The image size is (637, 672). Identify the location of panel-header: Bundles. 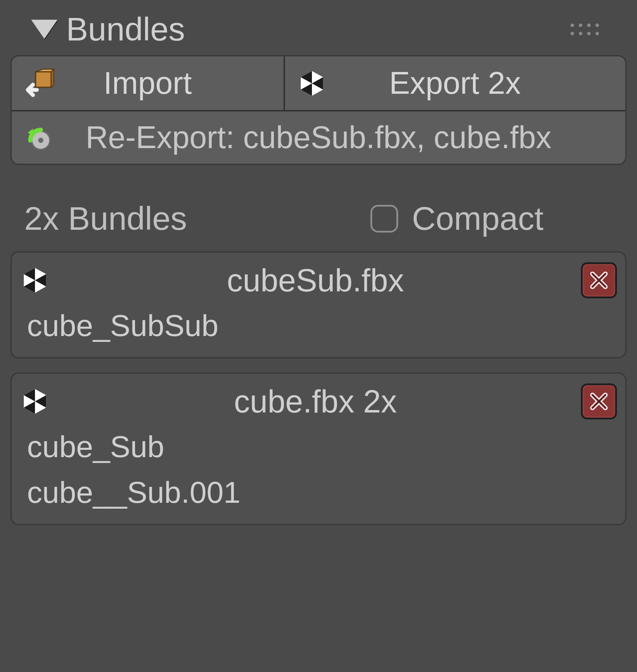
(318, 33).